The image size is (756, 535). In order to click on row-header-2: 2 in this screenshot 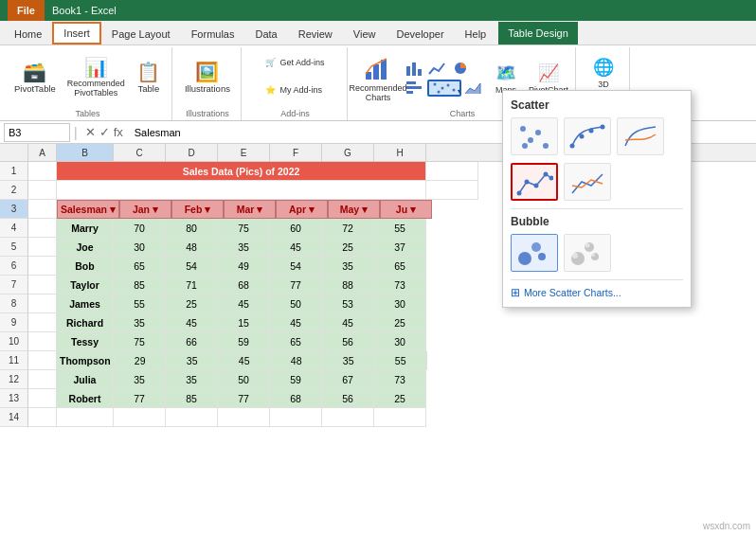, I will do `click(13, 190)`.